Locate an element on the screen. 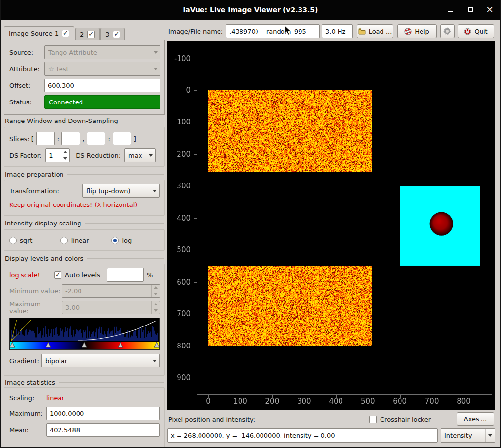 The width and height of the screenshot is (501, 448). stats-scaling-label: Scaling: is located at coordinates (28, 398).